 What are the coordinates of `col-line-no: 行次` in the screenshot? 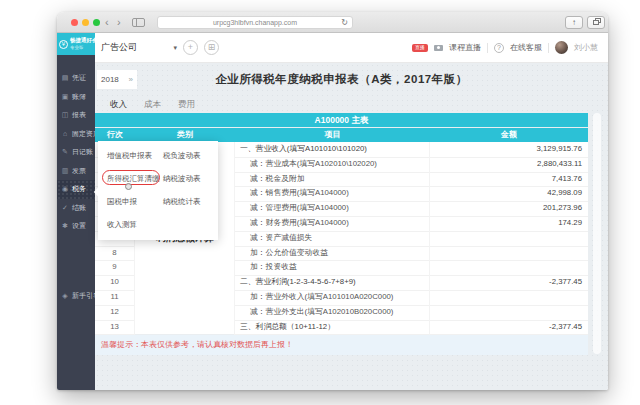 It's located at (115, 135).